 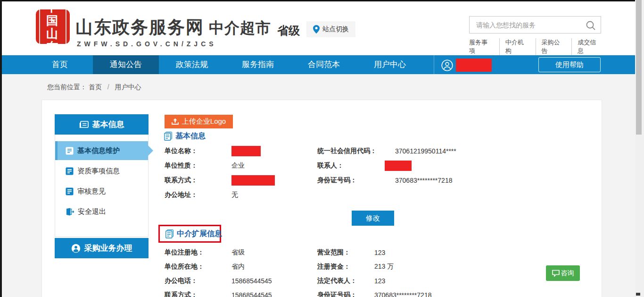 What do you see at coordinates (102, 171) in the screenshot?
I see `sidebar-item-qualification-info: 资质事项信息` at bounding box center [102, 171].